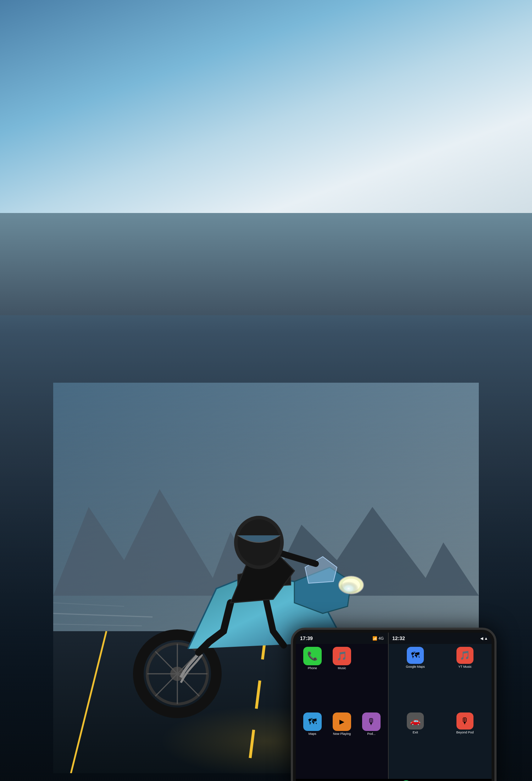 This screenshot has width=532, height=781. What do you see at coordinates (312, 656) in the screenshot?
I see `phone-icon: 📞` at bounding box center [312, 656].